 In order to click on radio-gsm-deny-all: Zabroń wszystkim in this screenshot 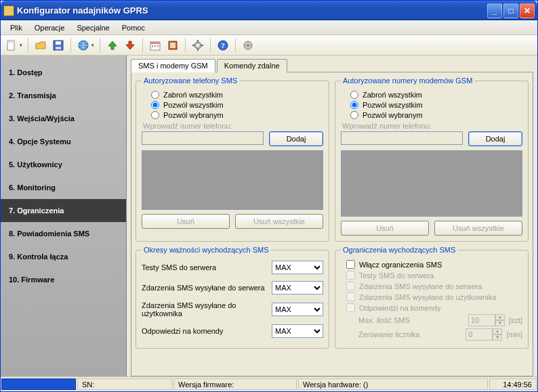, I will do `click(436, 95)`.